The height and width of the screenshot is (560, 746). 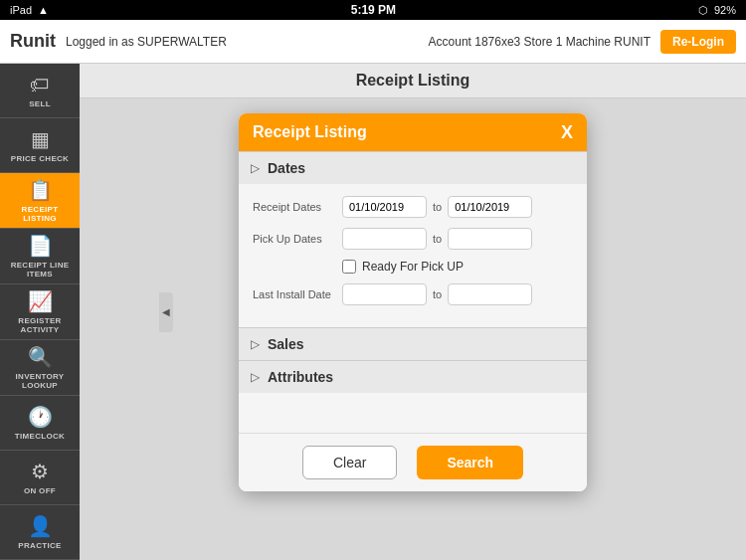 What do you see at coordinates (489, 294) in the screenshot?
I see `last-install-date-to-input` at bounding box center [489, 294].